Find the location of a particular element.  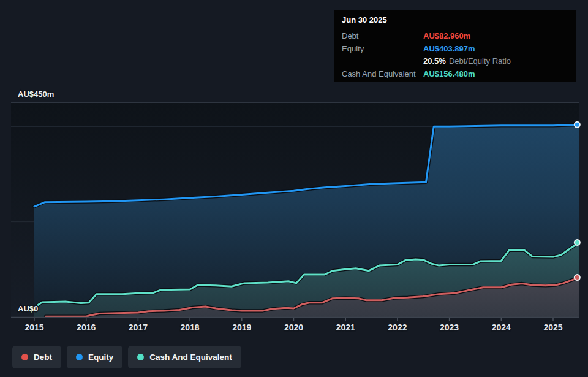

x-tick-label-2015: 2015 is located at coordinates (34, 327).